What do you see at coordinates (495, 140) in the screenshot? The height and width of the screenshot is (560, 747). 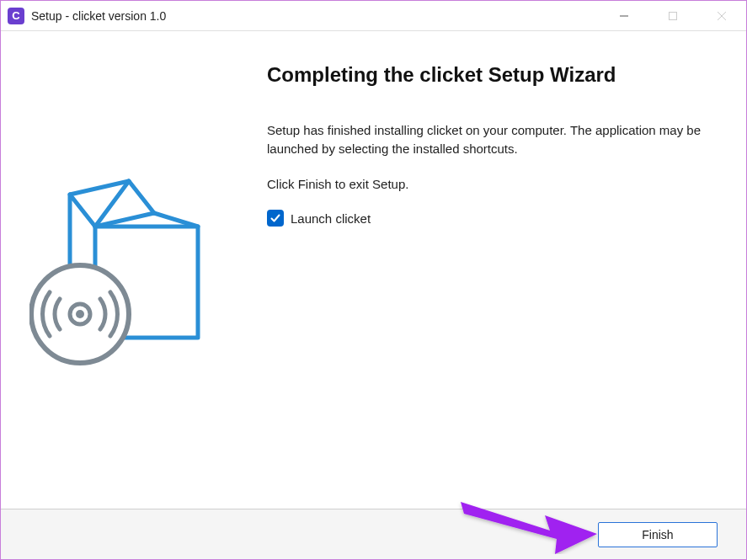 I see `wizard-body-1: Setup has finished installing clicket on…` at bounding box center [495, 140].